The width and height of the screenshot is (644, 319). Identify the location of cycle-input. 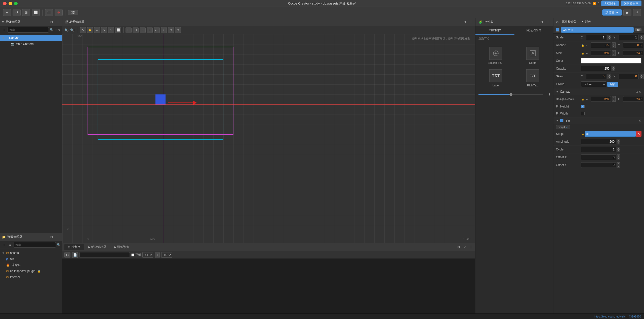
(599, 149).